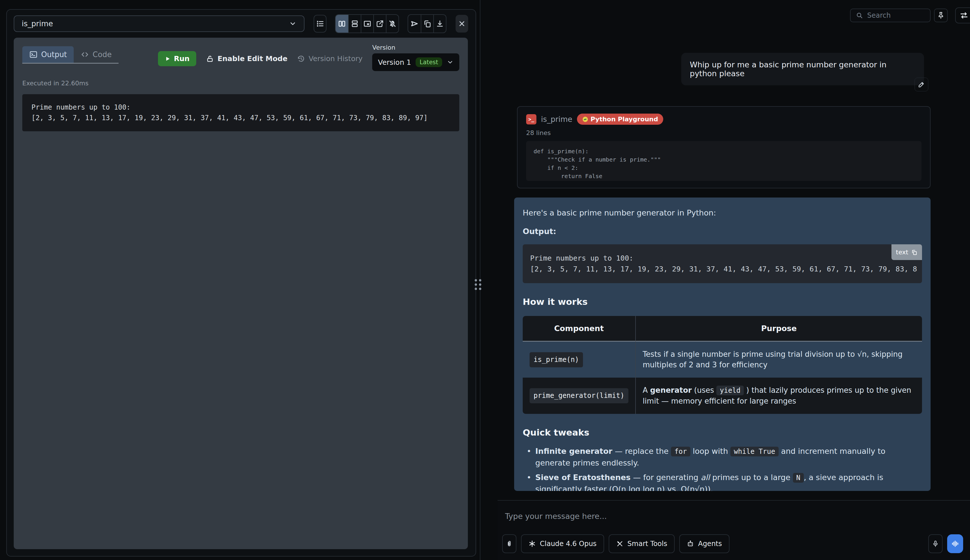  I want to click on message-composer: Claude 4.6 Opus Smart Tools Agents, so click(734, 530).